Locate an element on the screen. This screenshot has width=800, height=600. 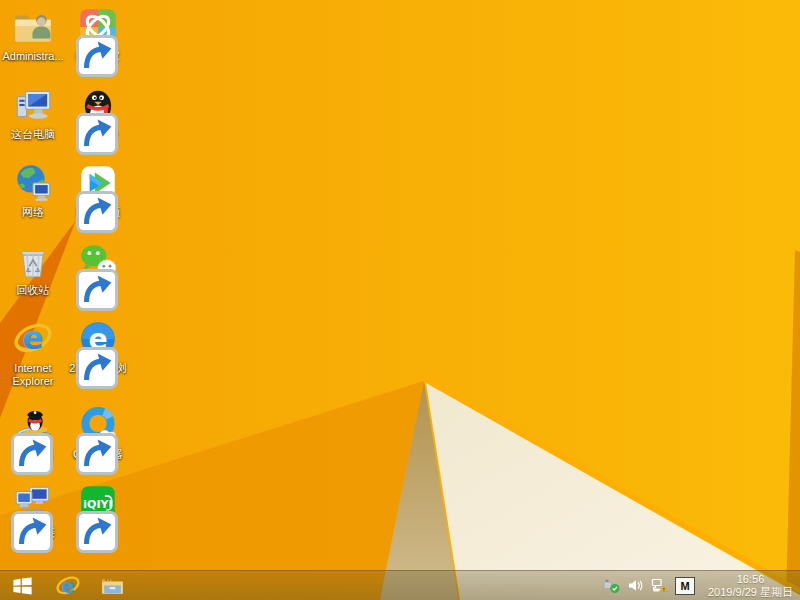
browser-2345-icon: e is located at coordinates (98, 339).